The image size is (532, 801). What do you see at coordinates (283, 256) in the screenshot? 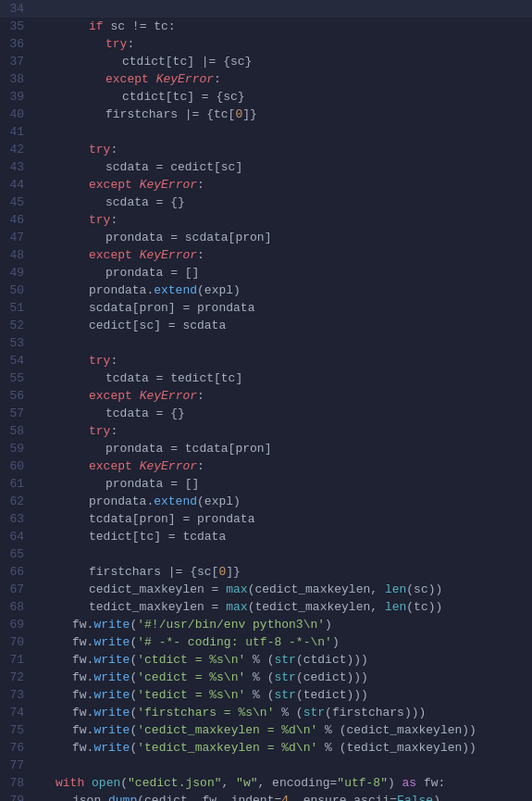
I see `line-content-48: except KeyError:` at bounding box center [283, 256].